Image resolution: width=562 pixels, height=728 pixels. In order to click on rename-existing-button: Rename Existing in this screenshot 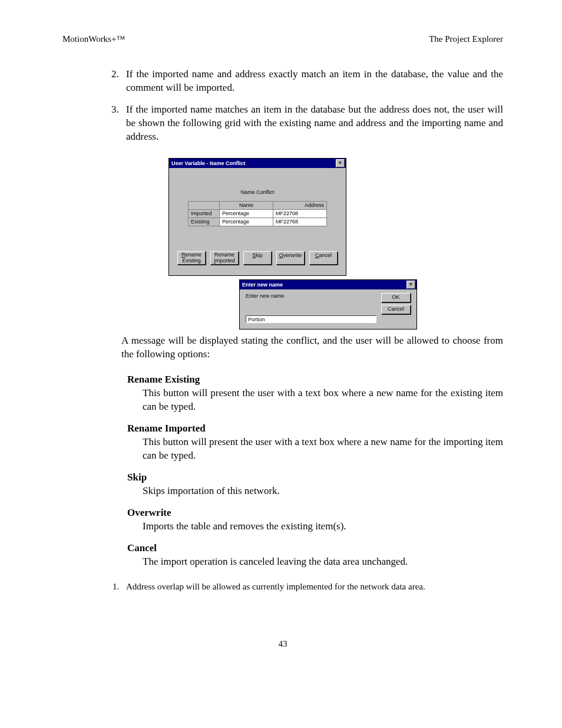, I will do `click(191, 258)`.